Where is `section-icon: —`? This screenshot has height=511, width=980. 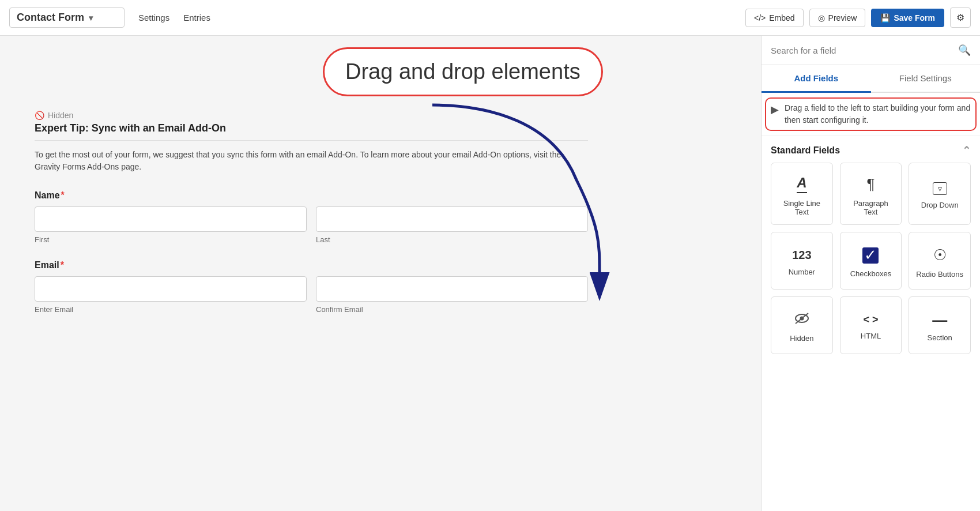
section-icon: — is located at coordinates (940, 320).